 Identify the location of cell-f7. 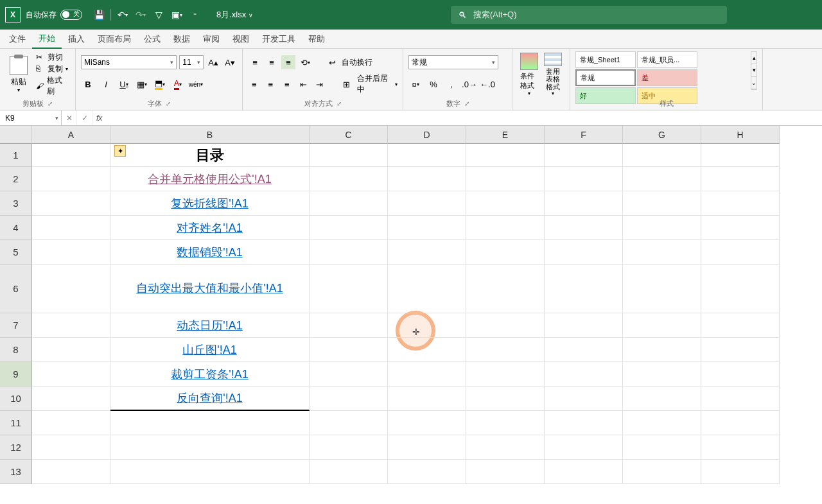
(584, 326).